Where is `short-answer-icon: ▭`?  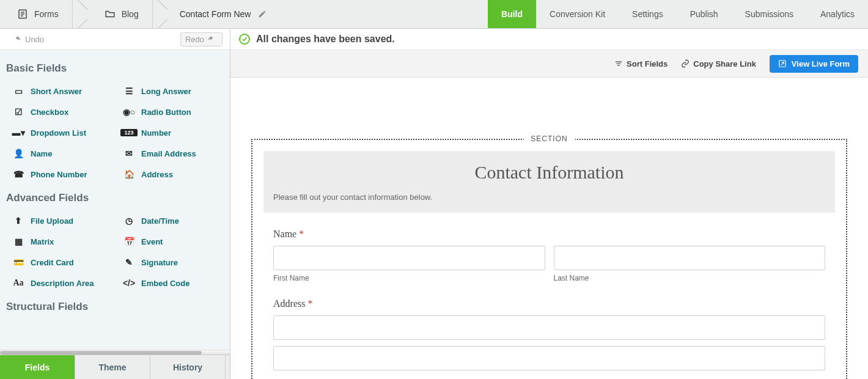 short-answer-icon: ▭ is located at coordinates (18, 91).